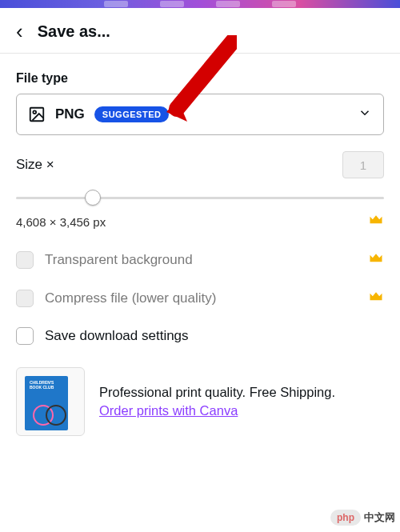 The image size is (400, 532). Describe the element at coordinates (61, 222) in the screenshot. I see `dimensions-value: 4,608 × 3,456 px` at that location.